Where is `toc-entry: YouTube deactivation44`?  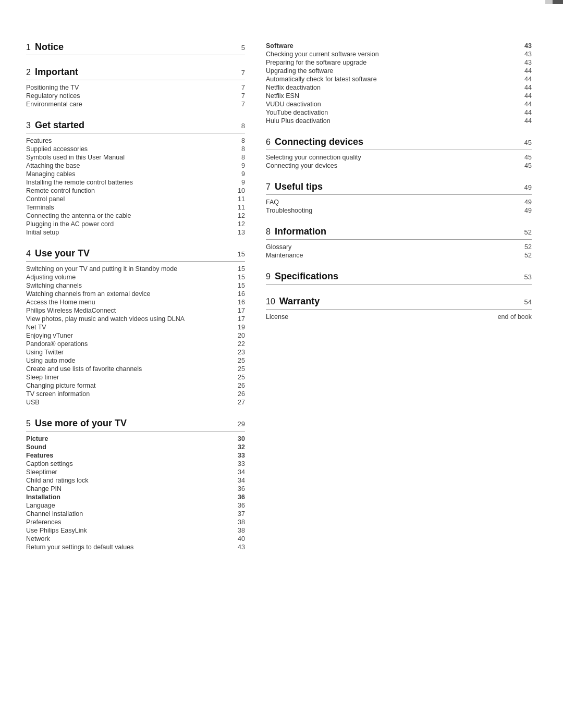 toc-entry: YouTube deactivation44 is located at coordinates (399, 113).